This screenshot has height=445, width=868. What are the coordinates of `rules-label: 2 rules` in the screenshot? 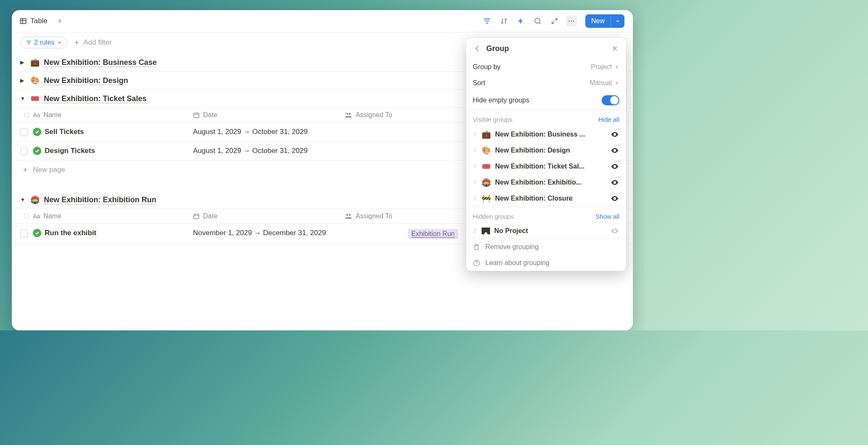 It's located at (44, 43).